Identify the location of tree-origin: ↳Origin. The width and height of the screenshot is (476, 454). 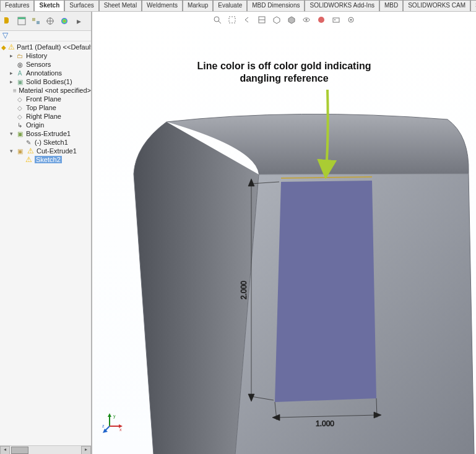
(46, 125).